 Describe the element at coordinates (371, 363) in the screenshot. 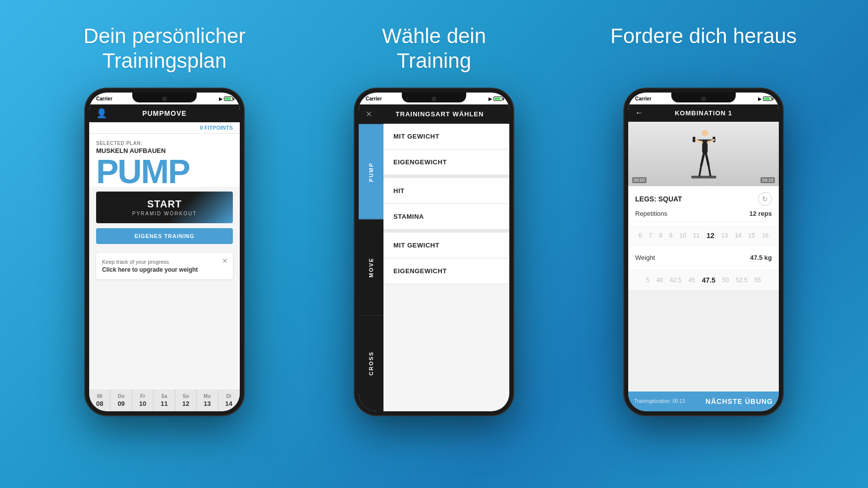

I see `sidebar-tab-cross: CROSS` at that location.